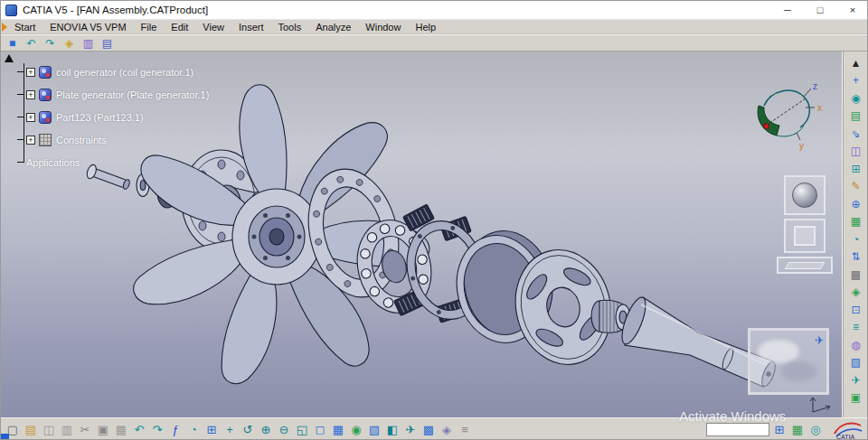 The image size is (868, 440). I want to click on view-toolbar-group: ⊞ ▦ ◎, so click(797, 430).